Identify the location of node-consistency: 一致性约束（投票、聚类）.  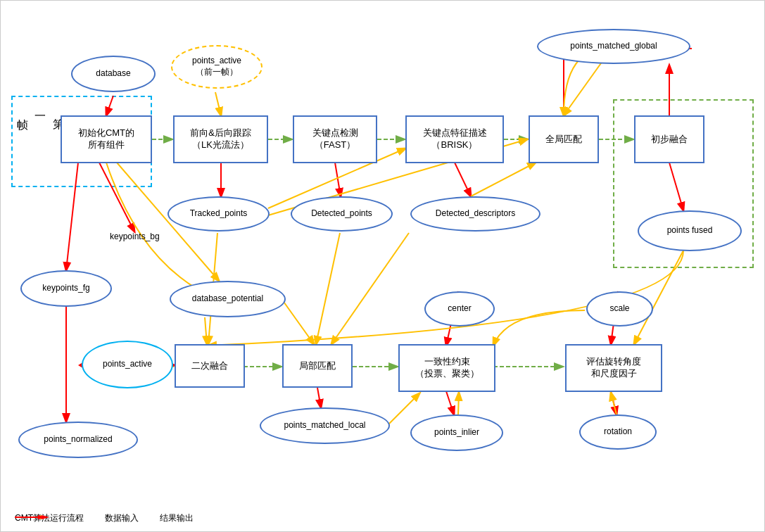
(447, 368).